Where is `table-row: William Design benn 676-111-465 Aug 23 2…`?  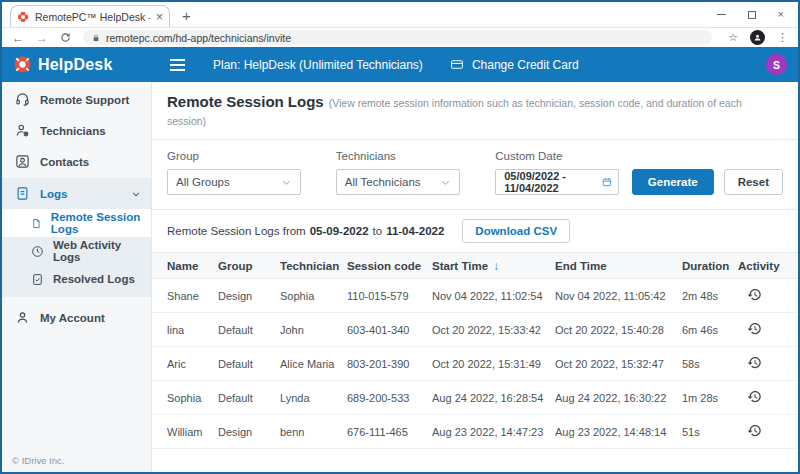 table-row: William Design benn 676-111-465 Aug 23 2… is located at coordinates (475, 432).